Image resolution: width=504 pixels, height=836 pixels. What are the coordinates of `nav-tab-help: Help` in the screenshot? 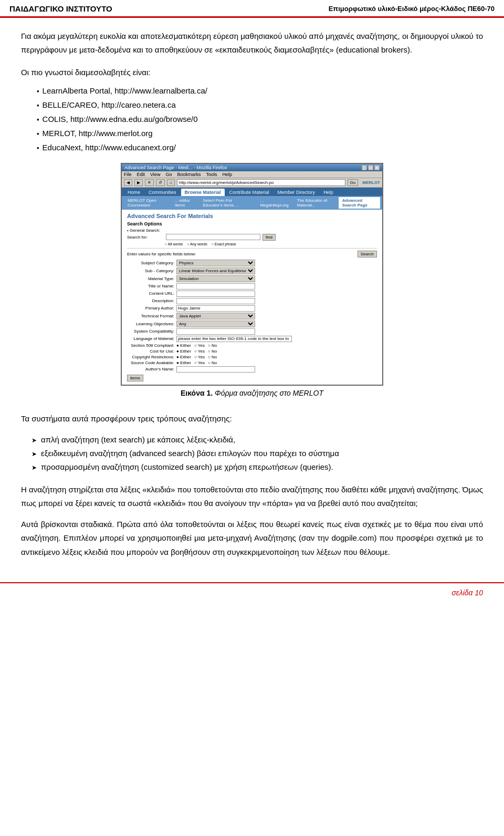 It's located at (329, 192).